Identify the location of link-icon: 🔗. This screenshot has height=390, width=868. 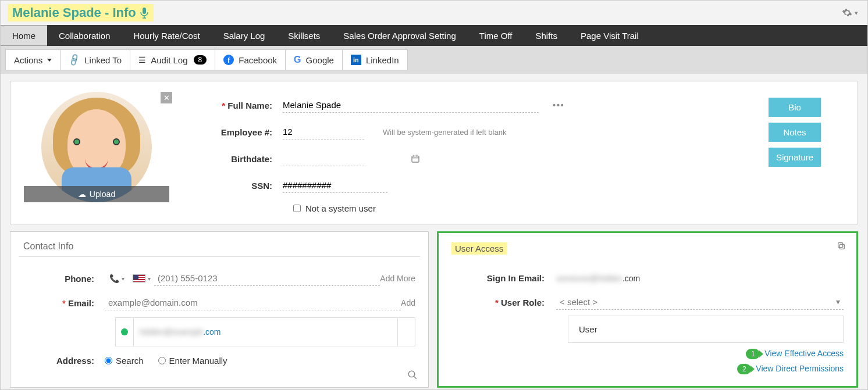
(74, 59).